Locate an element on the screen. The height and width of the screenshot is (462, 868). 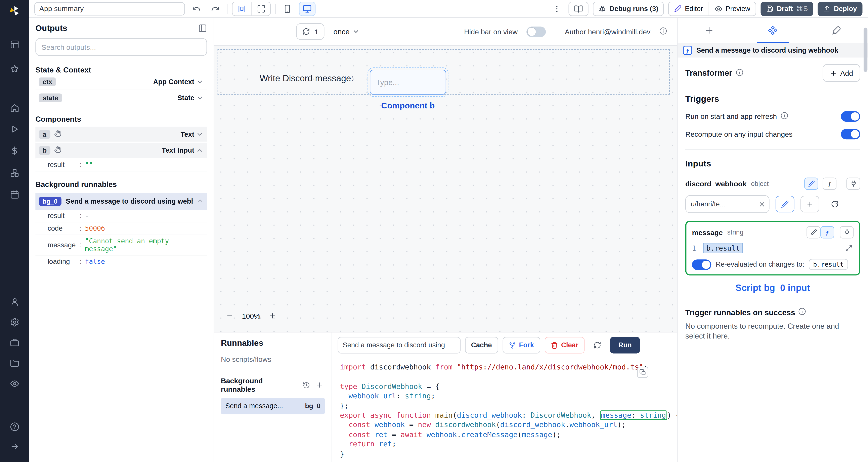
deploy-label: Deploy is located at coordinates (845, 9).